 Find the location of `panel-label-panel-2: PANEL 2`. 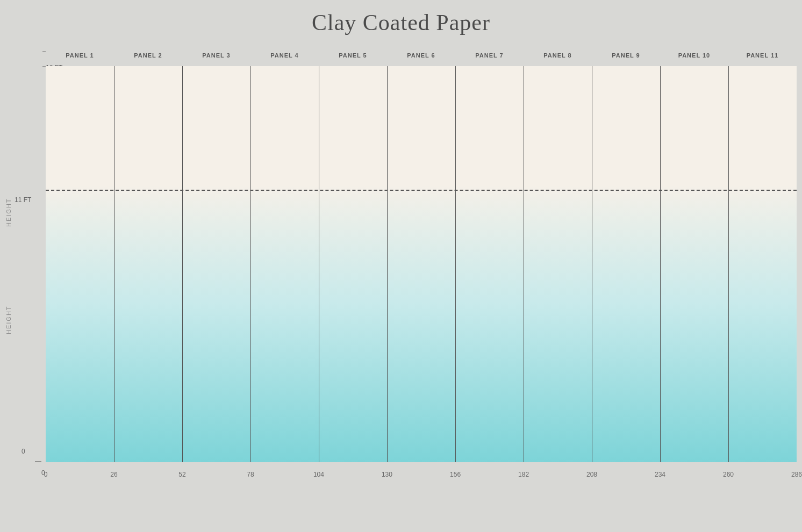

panel-label-panel-2: PANEL 2 is located at coordinates (148, 55).